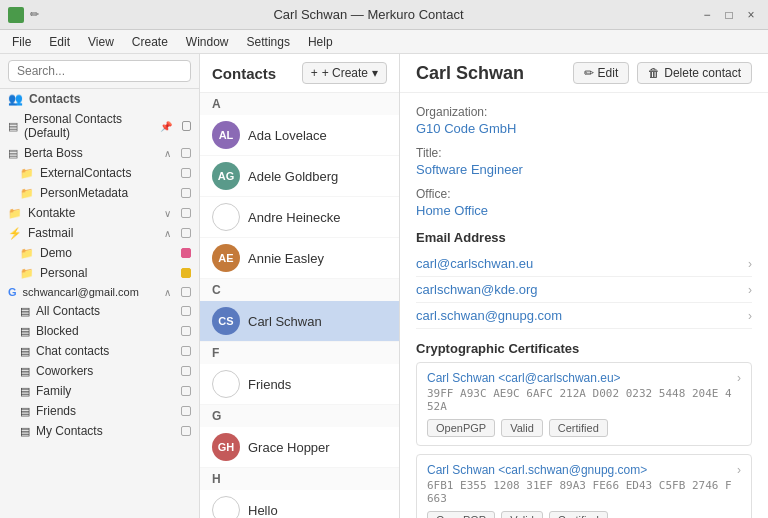  I want to click on cert-badge-openpgp-1: OpenPGP, so click(461, 514).